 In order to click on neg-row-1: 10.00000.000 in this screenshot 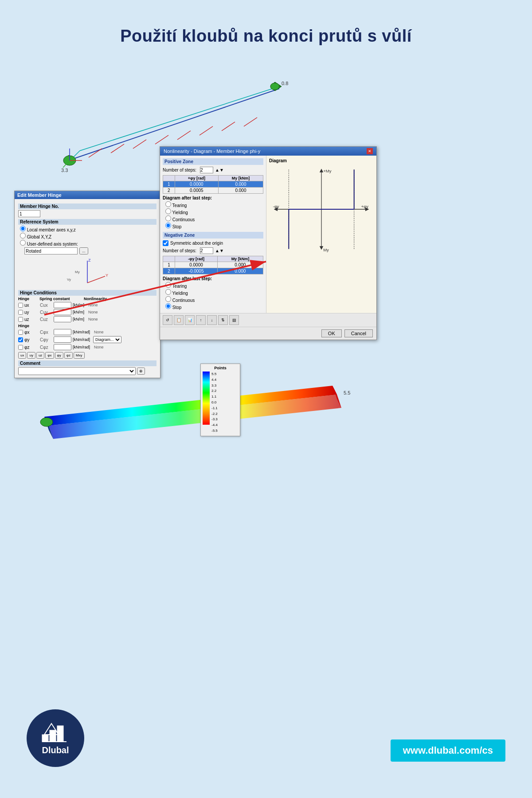, I will do `click(213, 265)`.